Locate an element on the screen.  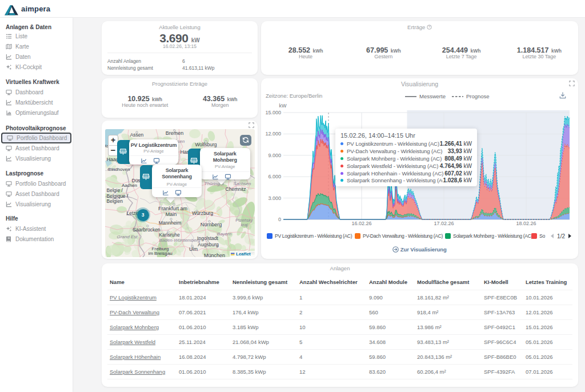
svg-text: 6.000 is located at coordinates (274, 177).